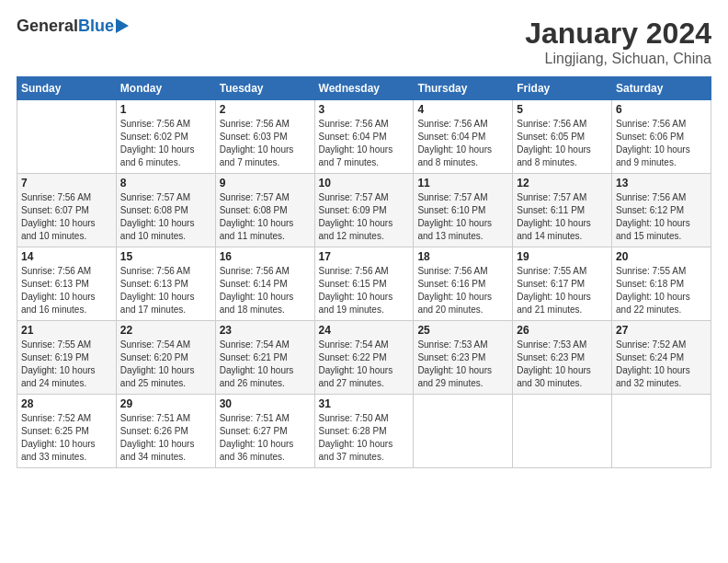  What do you see at coordinates (463, 217) in the screenshot?
I see `day-info: Sunrise: 7:57 AM Sunset: 6:10 PM Dayligh…` at bounding box center [463, 217].